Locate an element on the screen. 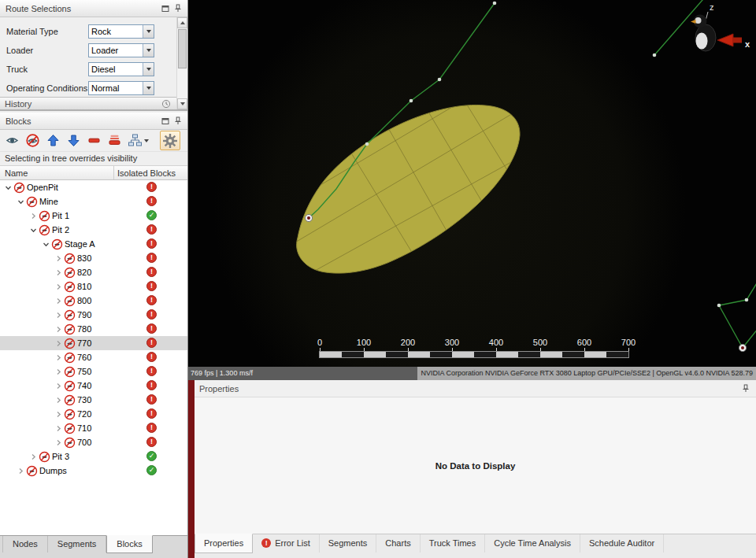  tree-row-pit-2: Pit 2! is located at coordinates (94, 230).